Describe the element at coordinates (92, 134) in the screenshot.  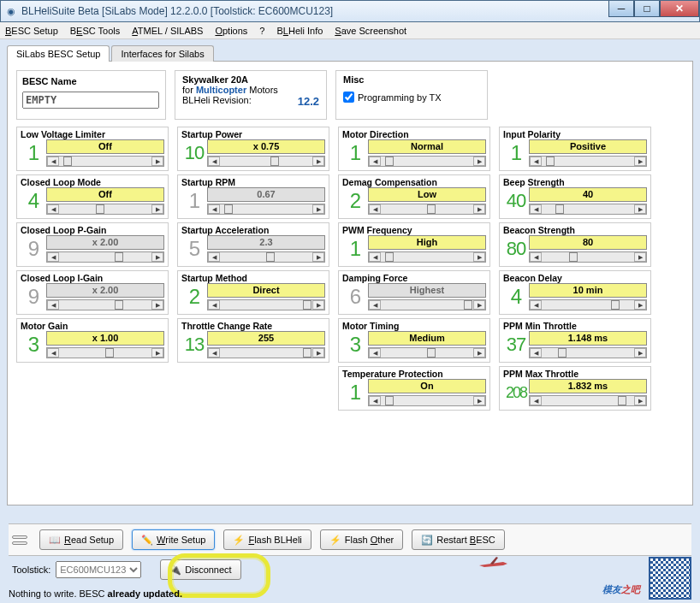
I see `param-label: Low Voltage Limiter` at that location.